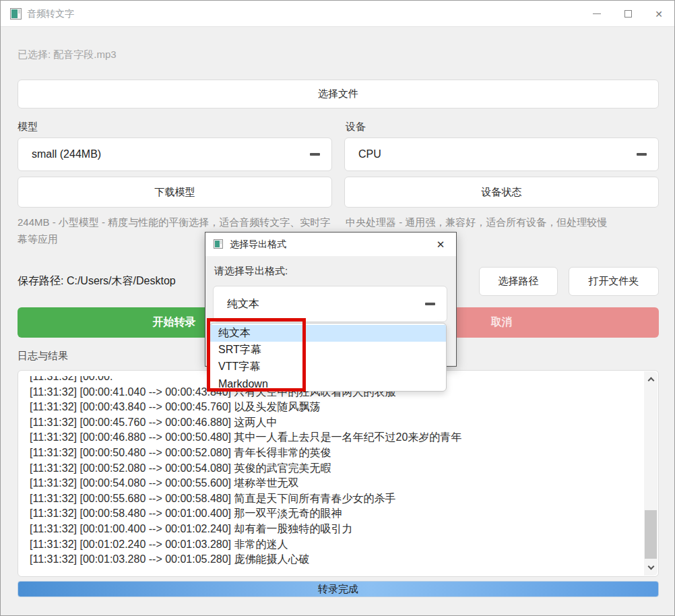 The width and height of the screenshot is (675, 616). Describe the element at coordinates (338, 94) in the screenshot. I see `choose-file-button: 选择文件` at that location.